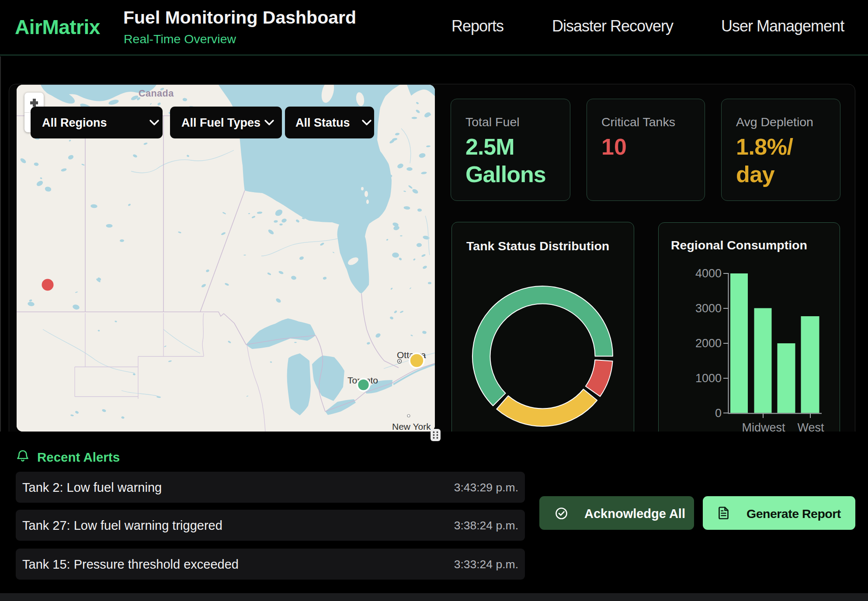 The height and width of the screenshot is (601, 868). Describe the element at coordinates (708, 343) in the screenshot. I see `svg-text: 2000` at that location.